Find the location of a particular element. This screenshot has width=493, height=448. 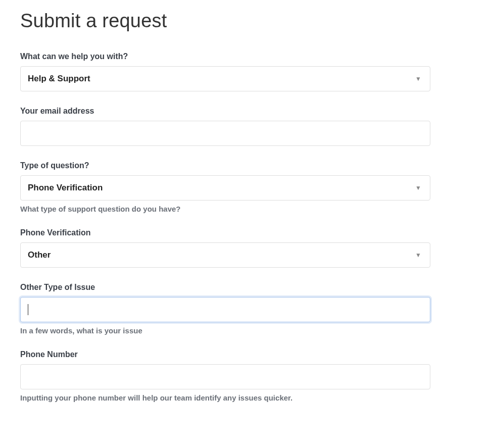

phone-verification-label: Phone Verification is located at coordinates (247, 233).